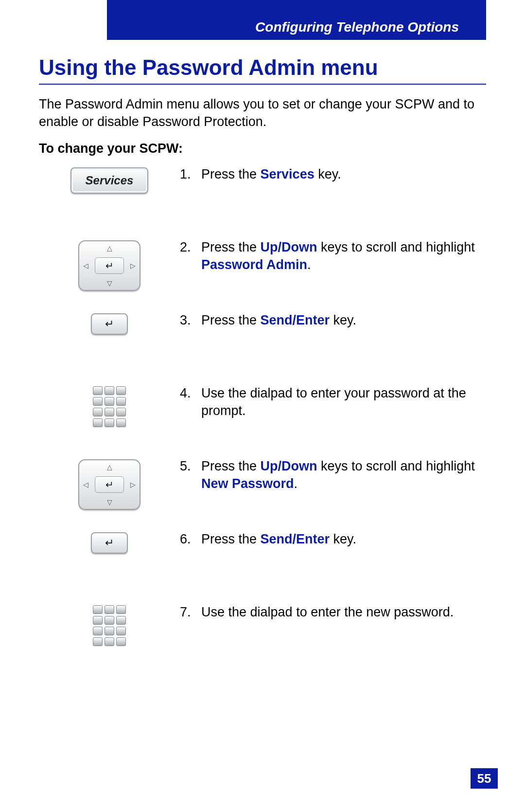 The width and height of the screenshot is (525, 812). I want to click on step-number: 3., so click(191, 320).